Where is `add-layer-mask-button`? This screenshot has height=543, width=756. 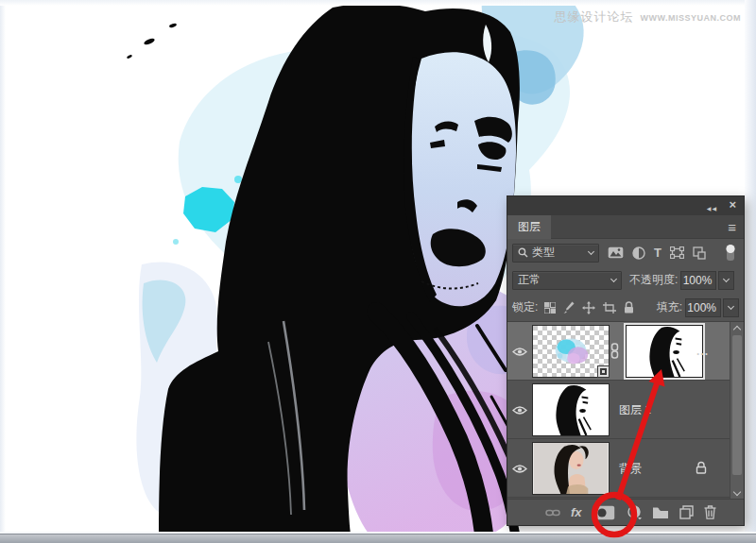
add-layer-mask-button is located at coordinates (604, 513).